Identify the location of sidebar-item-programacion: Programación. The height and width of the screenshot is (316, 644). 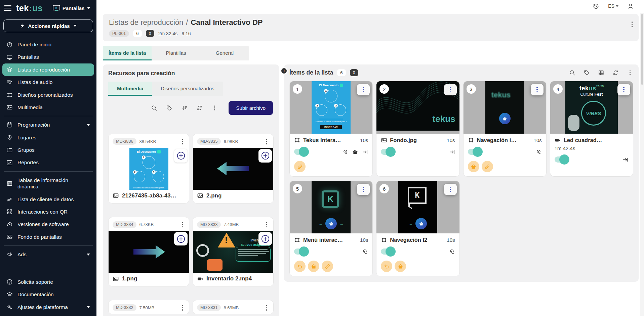
(48, 125).